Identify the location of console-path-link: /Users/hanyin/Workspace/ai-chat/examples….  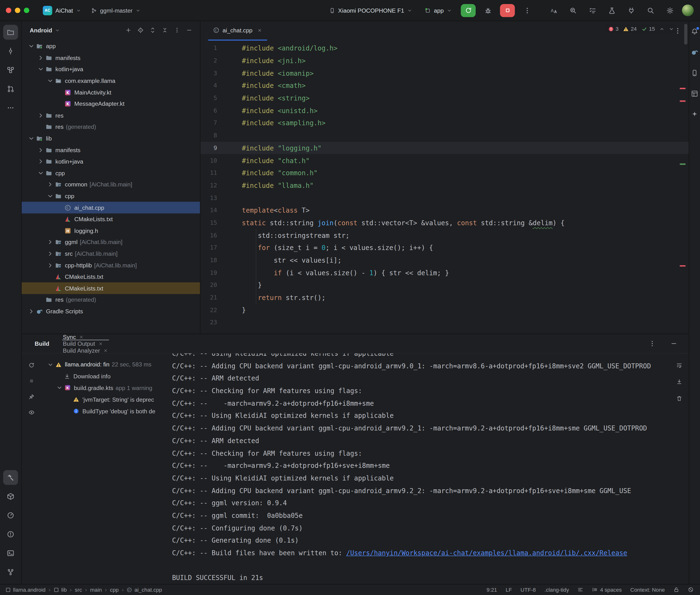
(487, 552).